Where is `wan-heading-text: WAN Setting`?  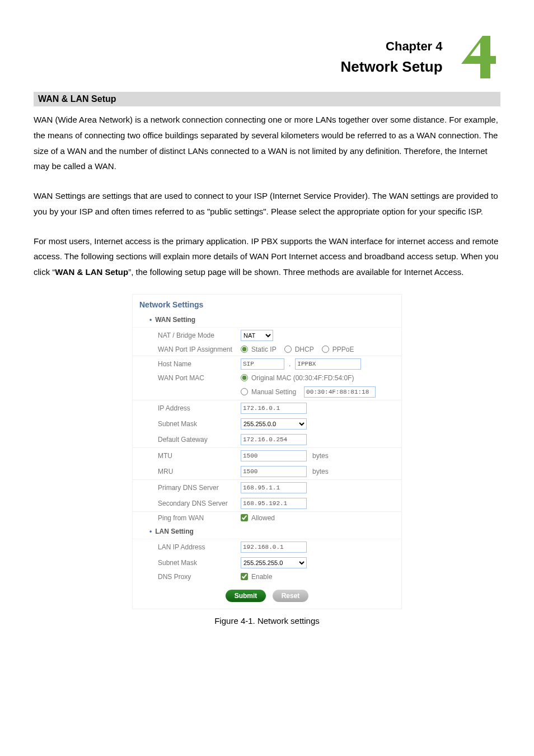 wan-heading-text: WAN Setting is located at coordinates (175, 320).